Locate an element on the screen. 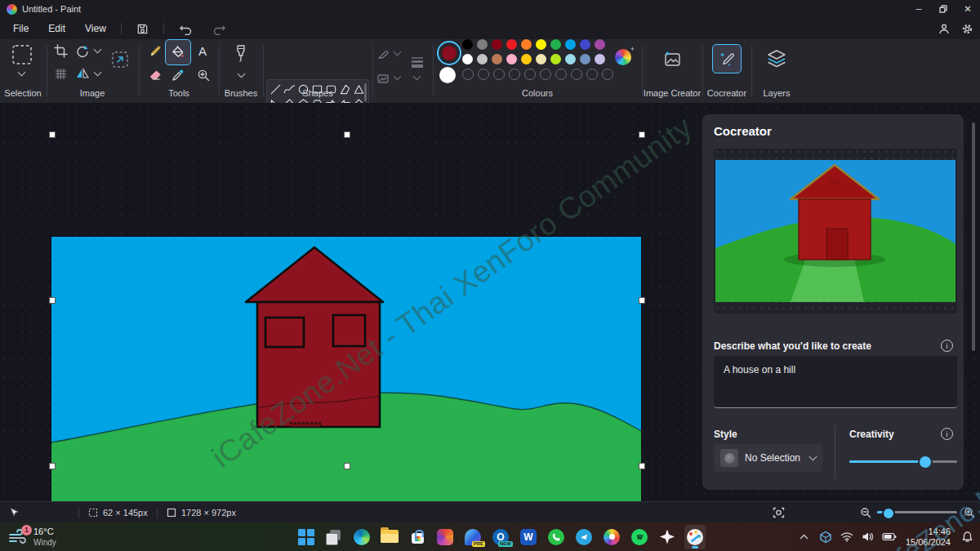 This screenshot has height=551, width=980. tray-app-hexagon-icon is located at coordinates (826, 537).